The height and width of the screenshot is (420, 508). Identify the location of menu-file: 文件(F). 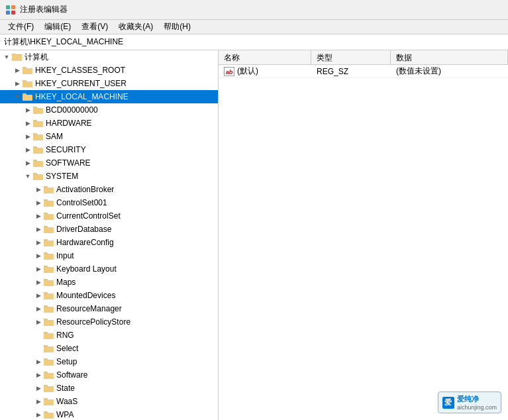
(21, 26).